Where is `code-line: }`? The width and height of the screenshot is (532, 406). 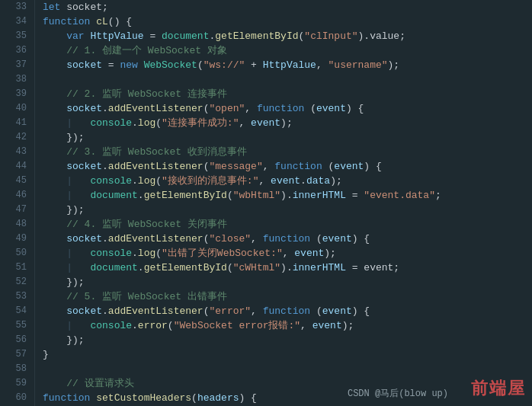 code-line: } is located at coordinates (287, 355).